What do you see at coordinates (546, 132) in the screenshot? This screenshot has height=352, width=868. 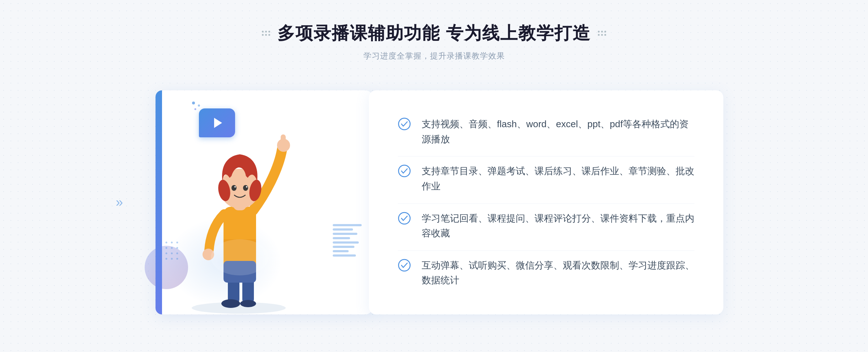 I see `feature-item-1: 支持视频、音频、flash、word、excel、ppt、pdf等各种格式的资源…` at bounding box center [546, 132].